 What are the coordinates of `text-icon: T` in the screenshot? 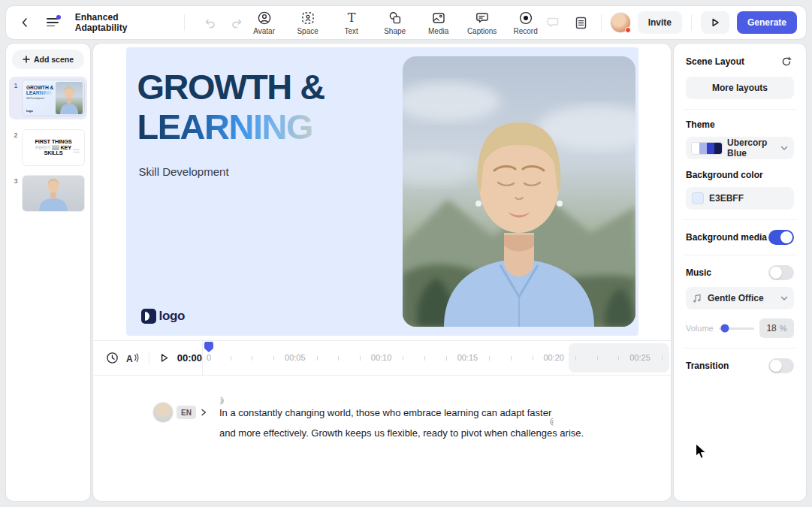 It's located at (352, 18).